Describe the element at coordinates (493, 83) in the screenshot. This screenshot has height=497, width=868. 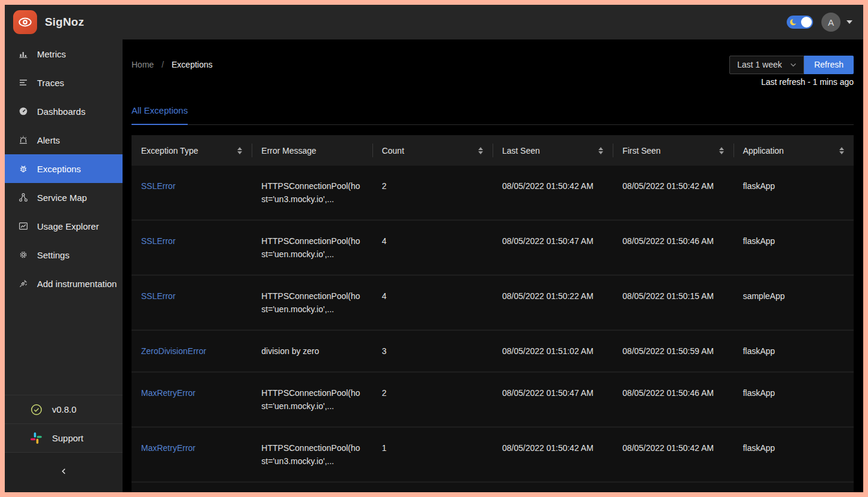
I see `last-refresh-text: Last refresh - 1 mins ago` at that location.